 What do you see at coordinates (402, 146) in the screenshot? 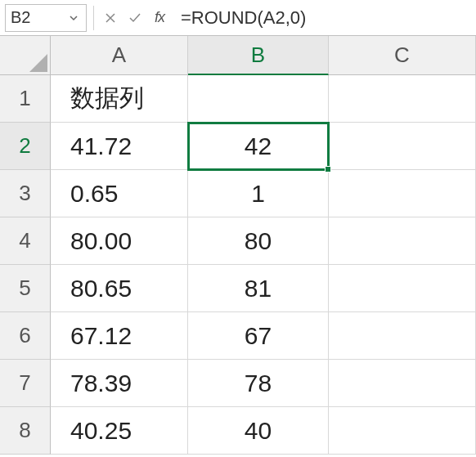
I see `cell-C2` at bounding box center [402, 146].